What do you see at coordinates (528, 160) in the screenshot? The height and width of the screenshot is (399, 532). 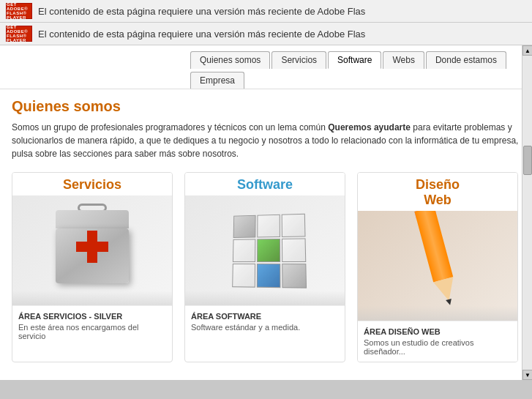 I see `scroll-thumb` at bounding box center [528, 160].